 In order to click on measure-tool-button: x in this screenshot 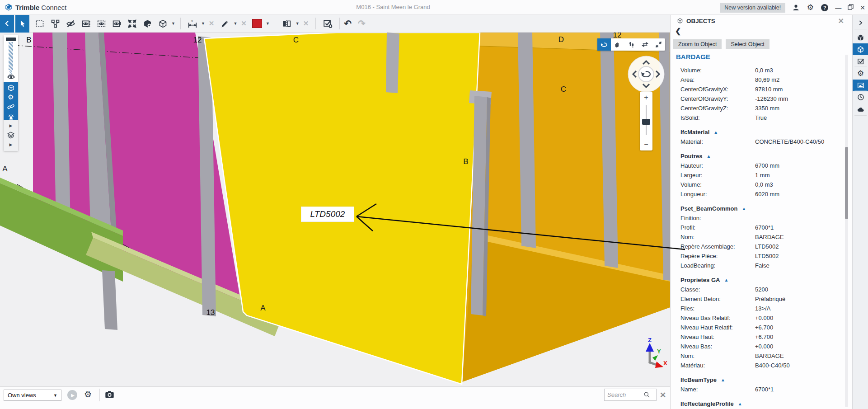, I will do `click(192, 24)`.